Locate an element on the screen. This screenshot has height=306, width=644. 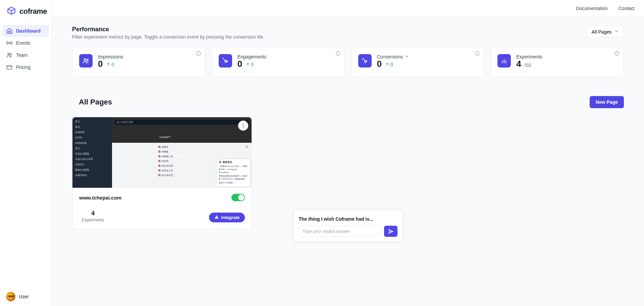
home-icon is located at coordinates (9, 31).